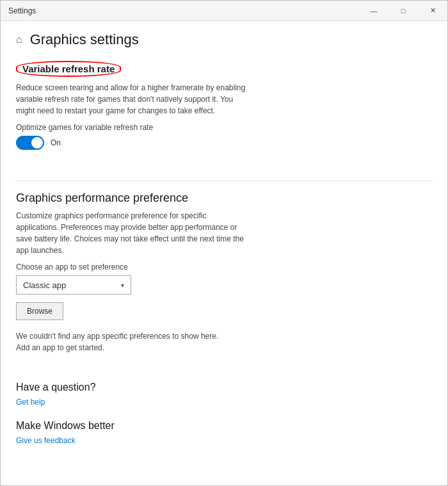  Describe the element at coordinates (224, 143) in the screenshot. I see `toggle-row: On` at that location.